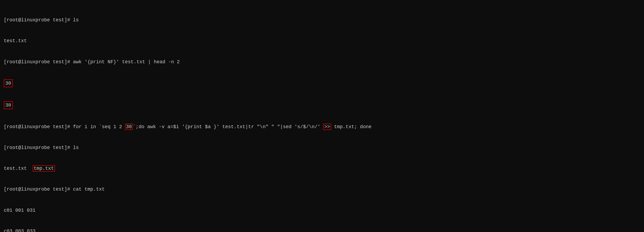  I want to click on boxed-30-second: 30, so click(8, 105).